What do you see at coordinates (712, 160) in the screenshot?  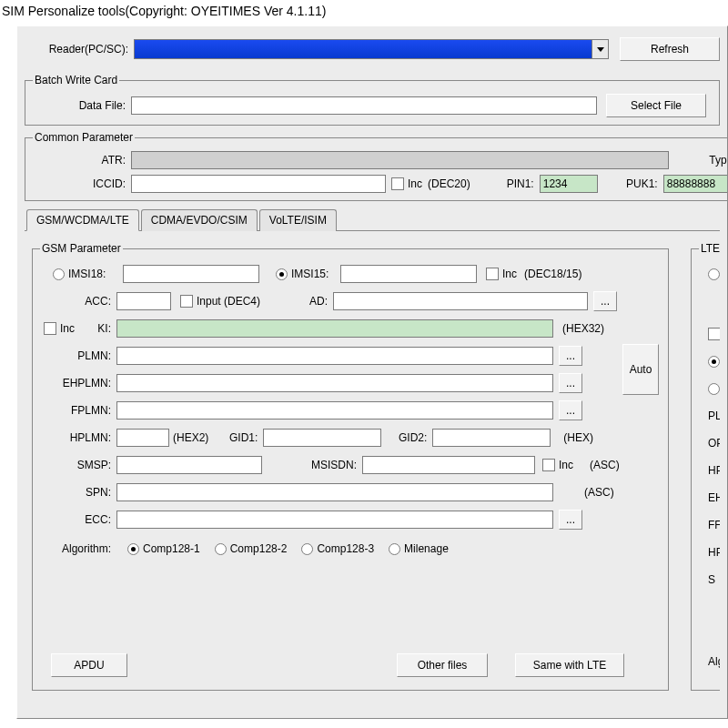 I see `type-label: Type:` at bounding box center [712, 160].